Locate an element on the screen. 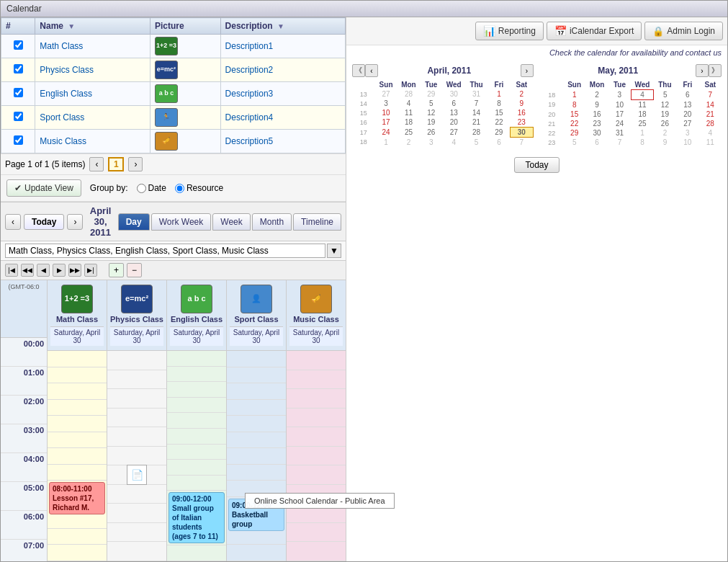 The image size is (728, 562). res-slot-0-8: 08:00-11:00 Lesson #17,Richard M. is located at coordinates (77, 504).